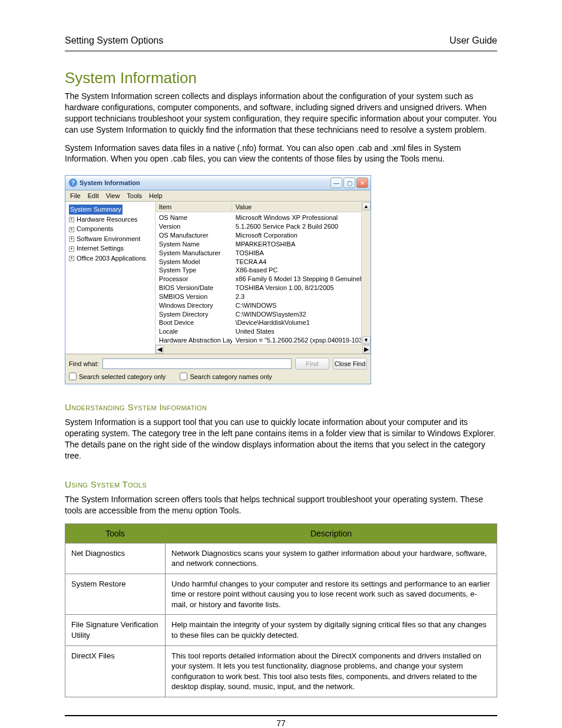  Describe the element at coordinates (336, 183) in the screenshot. I see `minimize-button: —` at that location.